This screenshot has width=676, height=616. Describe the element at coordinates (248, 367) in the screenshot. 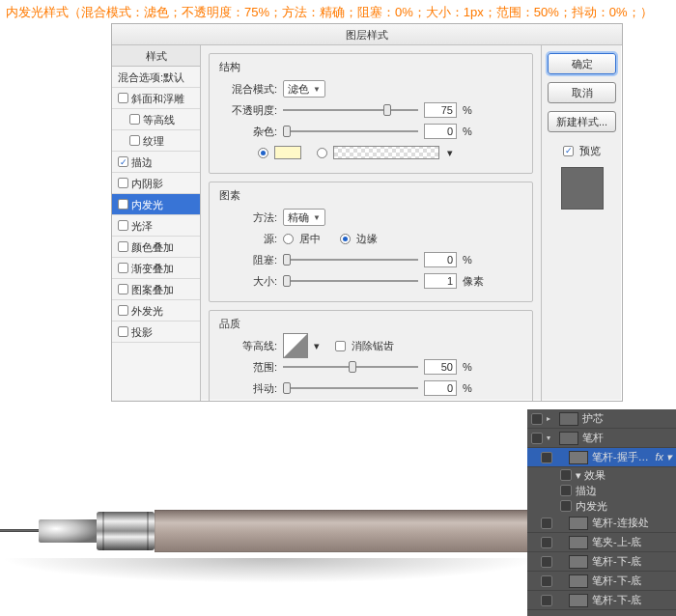

I see `range-label: 范围:` at that location.